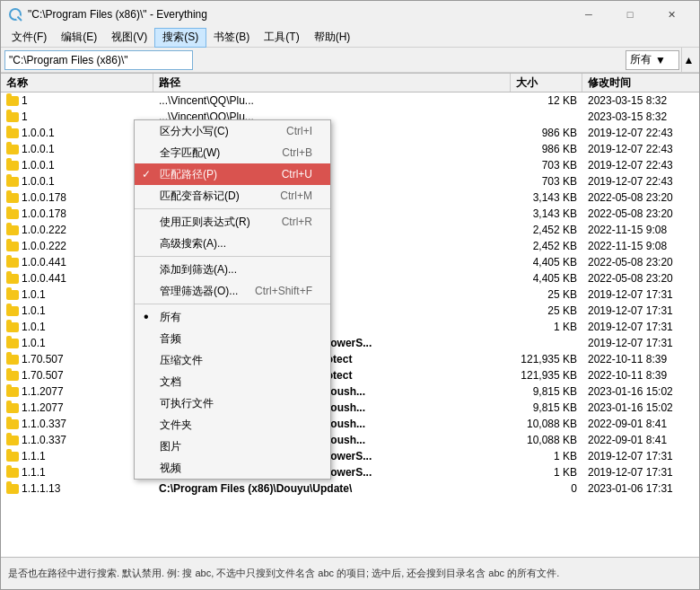 The height and width of the screenshot is (590, 700). Describe the element at coordinates (332, 83) in the screenshot. I see `col-header-path: 路径` at that location.